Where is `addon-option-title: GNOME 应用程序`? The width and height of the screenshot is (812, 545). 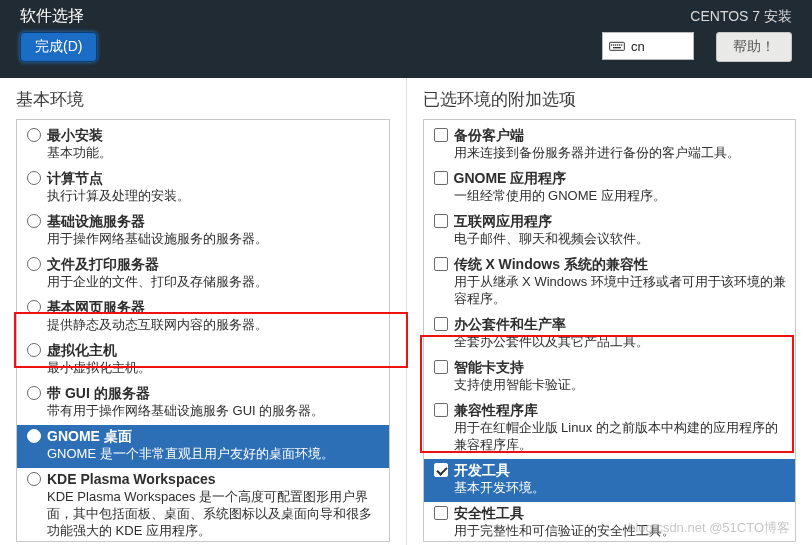
addon-option-title: GNOME 应用程序 is located at coordinates (621, 178).